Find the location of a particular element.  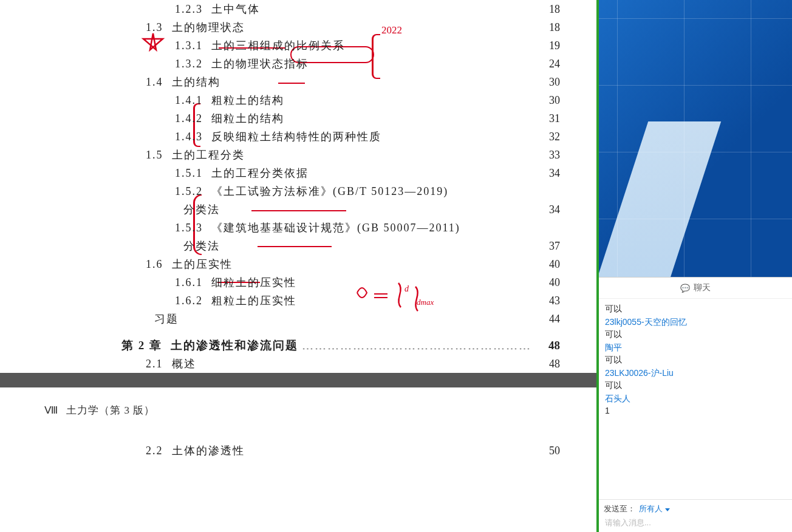

chat-input is located at coordinates (695, 522).